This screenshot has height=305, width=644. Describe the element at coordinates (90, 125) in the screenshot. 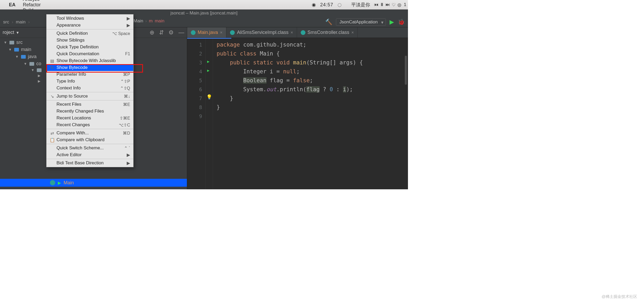

I see `menu-item-recent-changes: Recent Changes⌥⇧C` at that location.